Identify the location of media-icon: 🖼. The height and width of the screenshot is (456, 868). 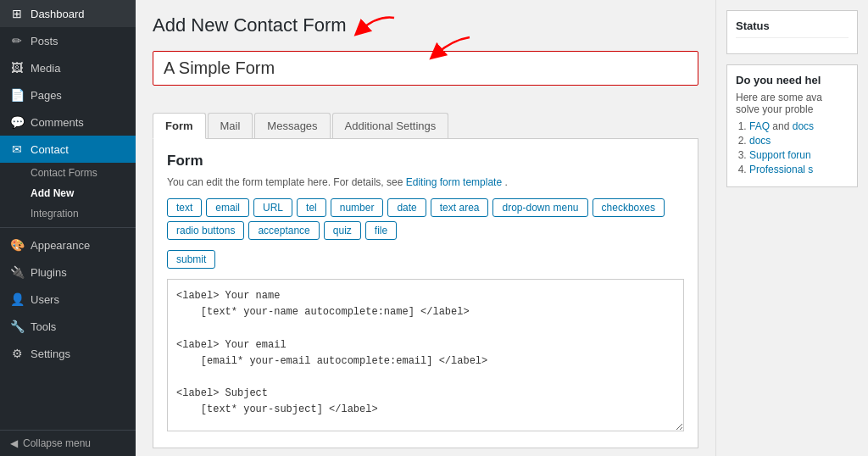
(17, 68).